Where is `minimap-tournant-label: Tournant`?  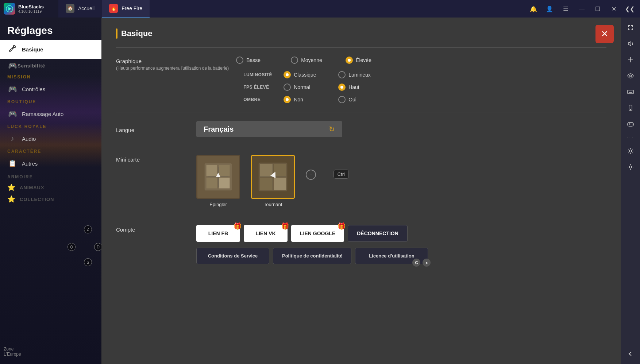
minimap-tournant-label: Tournant is located at coordinates (273, 204).